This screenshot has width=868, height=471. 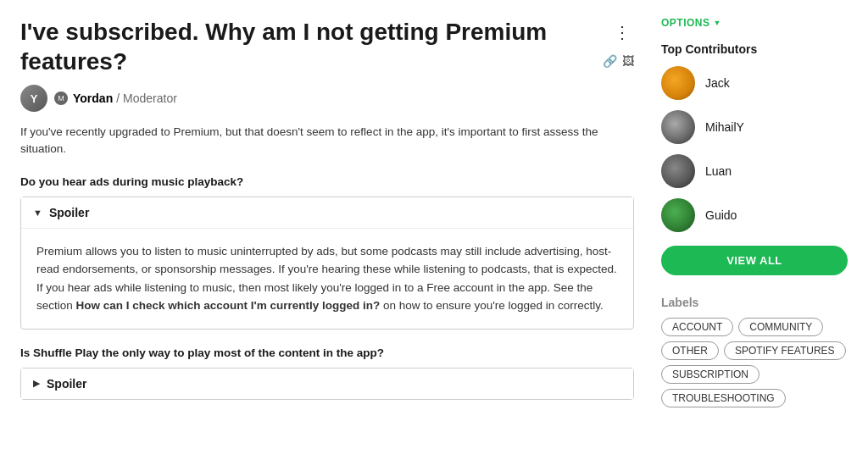 What do you see at coordinates (678, 127) in the screenshot?
I see `contributor-avatar-mihaily` at bounding box center [678, 127].